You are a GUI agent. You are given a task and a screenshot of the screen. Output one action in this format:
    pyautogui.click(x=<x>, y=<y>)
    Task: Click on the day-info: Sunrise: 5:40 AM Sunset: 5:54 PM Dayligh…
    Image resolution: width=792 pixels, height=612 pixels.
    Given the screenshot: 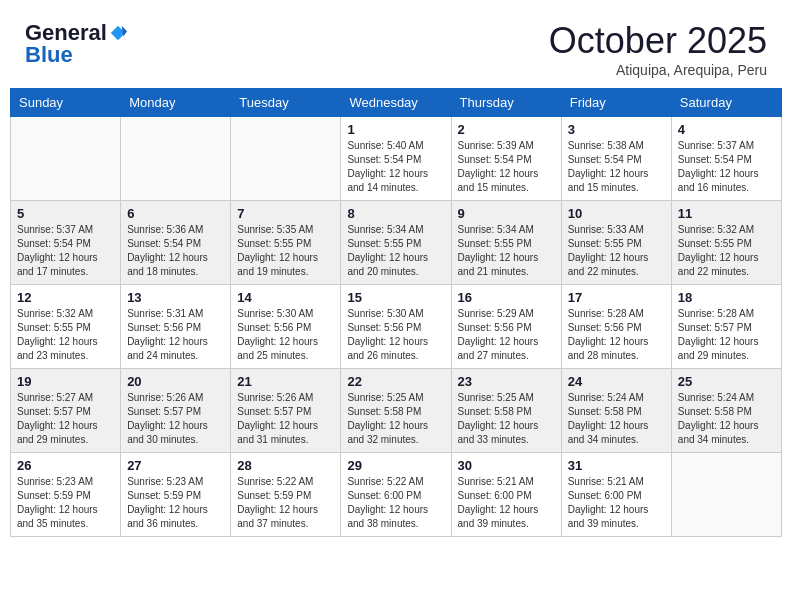 What is the action you would take?
    pyautogui.click(x=396, y=167)
    